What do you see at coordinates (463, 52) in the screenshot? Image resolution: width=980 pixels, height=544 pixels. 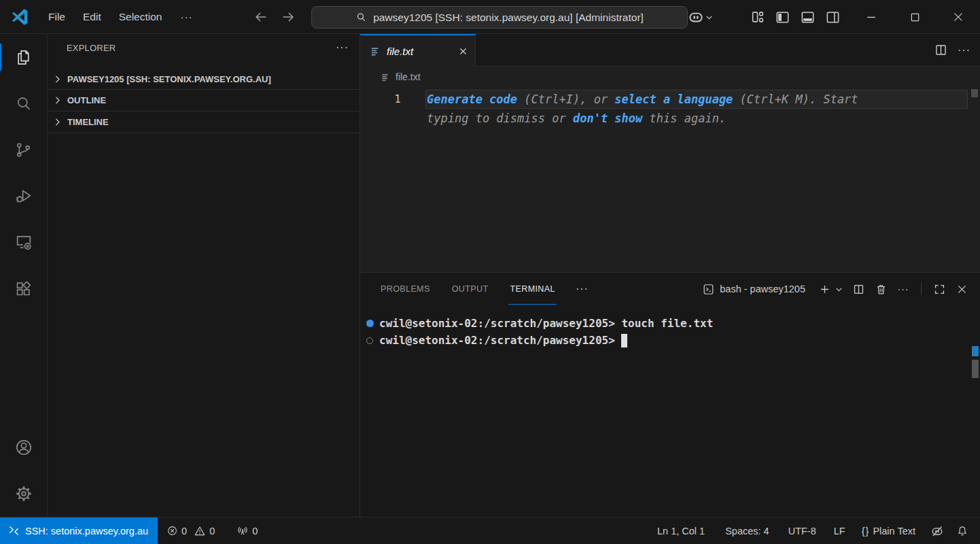 I see `tab-close-icon` at bounding box center [463, 52].